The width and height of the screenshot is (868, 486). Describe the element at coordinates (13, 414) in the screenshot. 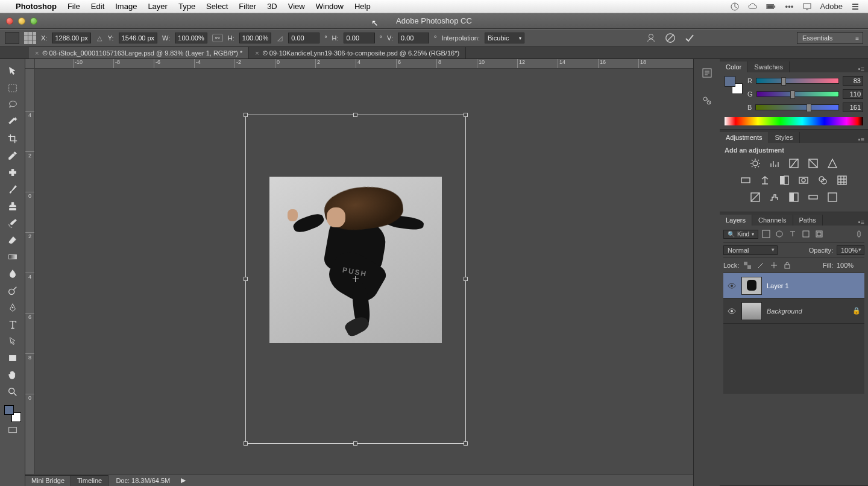

I see `color-swatches` at that location.